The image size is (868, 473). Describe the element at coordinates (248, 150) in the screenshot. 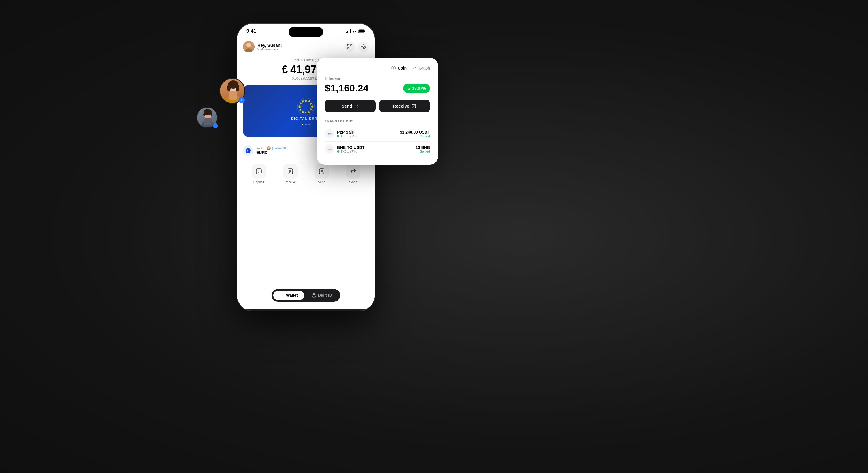

I see `eurd-coin-icon: €` at that location.